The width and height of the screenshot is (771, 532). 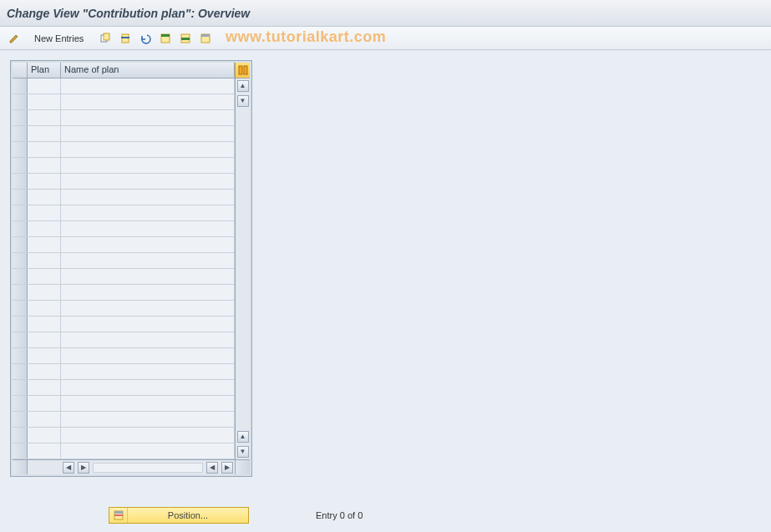 What do you see at coordinates (105, 38) in the screenshot?
I see `copy-as-icon` at bounding box center [105, 38].